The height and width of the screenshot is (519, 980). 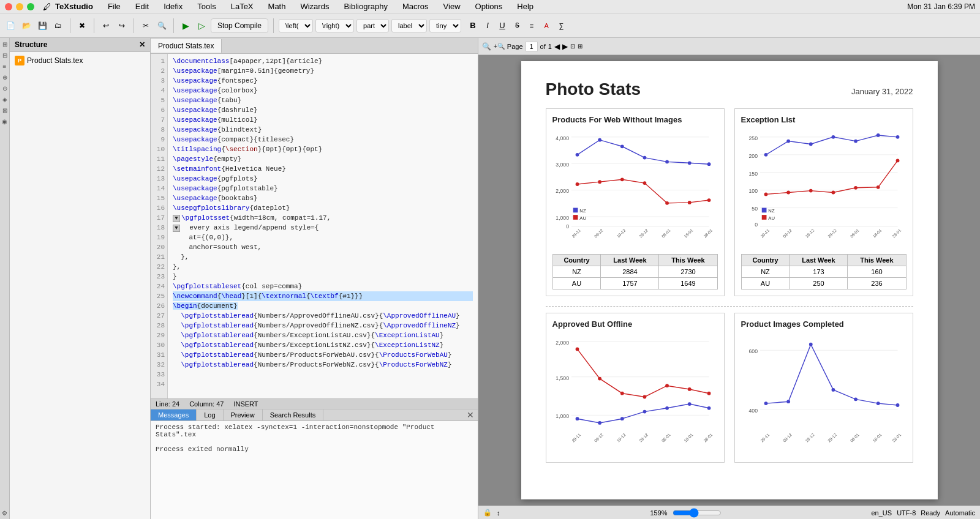 What do you see at coordinates (334, 26) in the screenshot?
I see `right-bracket-dropdown: \right)` at bounding box center [334, 26].